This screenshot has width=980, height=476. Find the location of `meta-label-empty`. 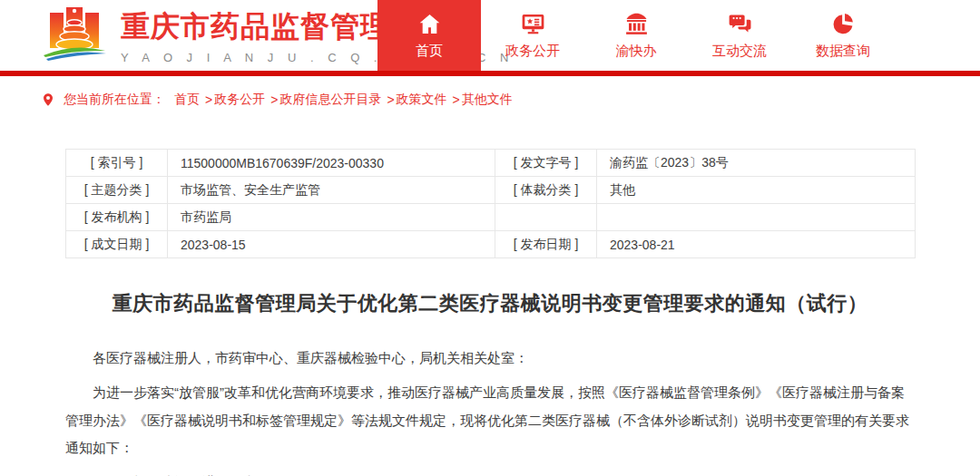

meta-label-empty is located at coordinates (546, 218).